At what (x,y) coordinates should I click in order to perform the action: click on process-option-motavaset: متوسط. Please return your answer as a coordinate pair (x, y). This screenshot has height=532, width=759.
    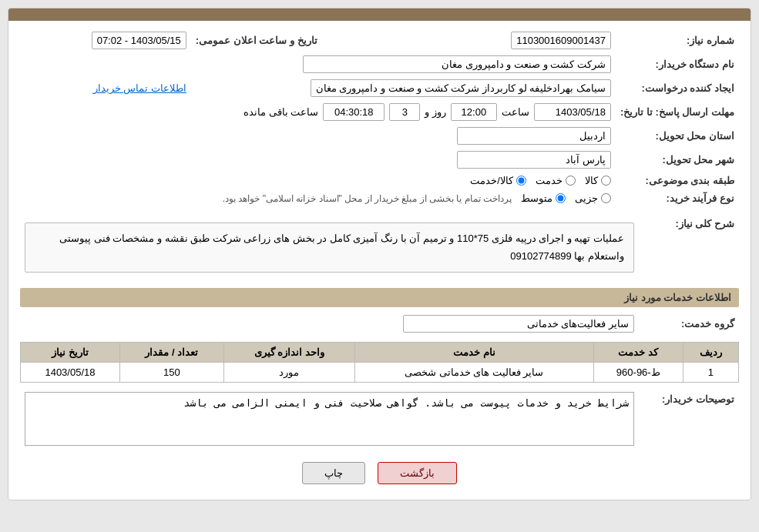
    Looking at the image, I should click on (543, 199).